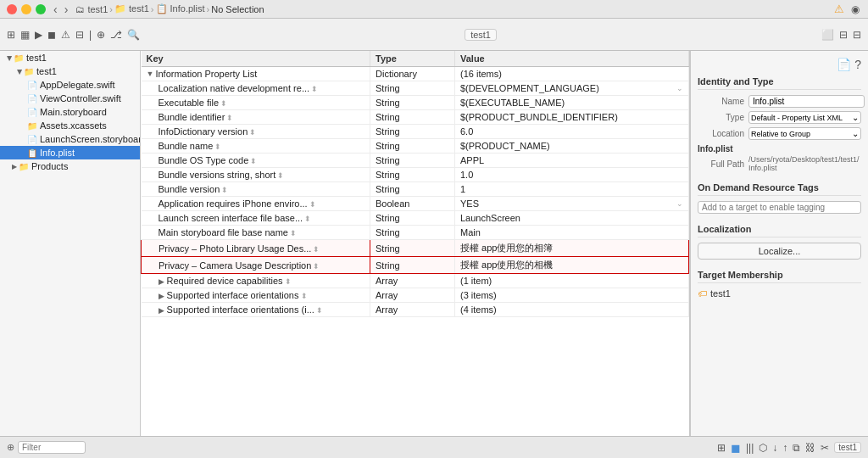  I want to click on breadcrumb-sep-1: ›, so click(111, 9).